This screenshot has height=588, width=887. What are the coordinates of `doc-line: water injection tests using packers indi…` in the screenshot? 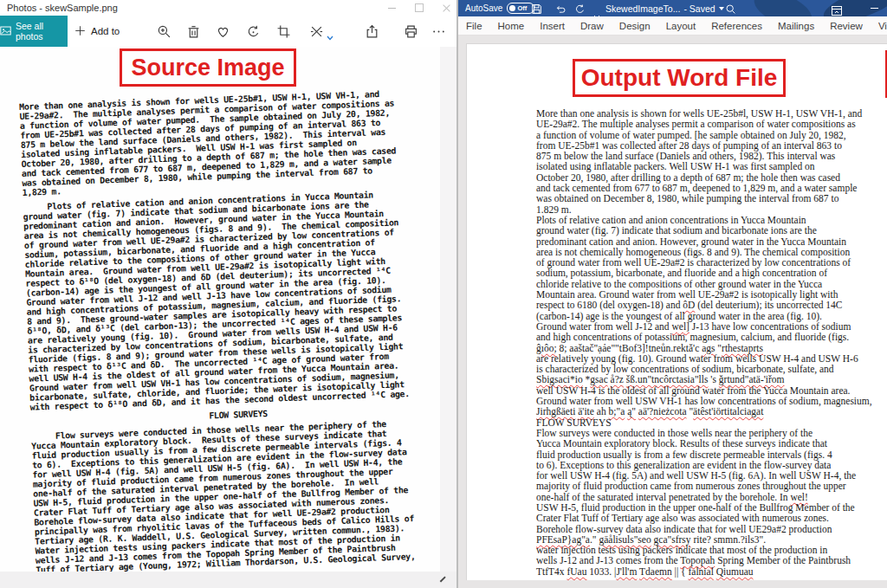 It's located at (710, 550).